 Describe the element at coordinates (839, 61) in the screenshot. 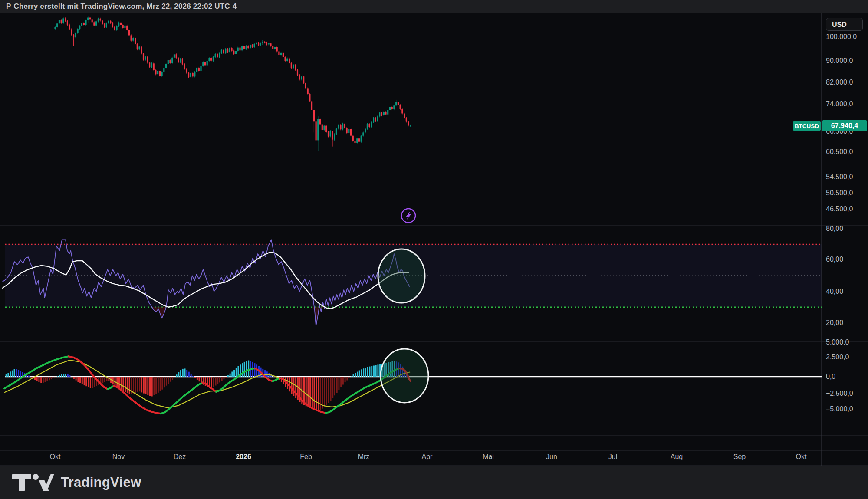

I see `price-axis-label: 90.000,0` at that location.